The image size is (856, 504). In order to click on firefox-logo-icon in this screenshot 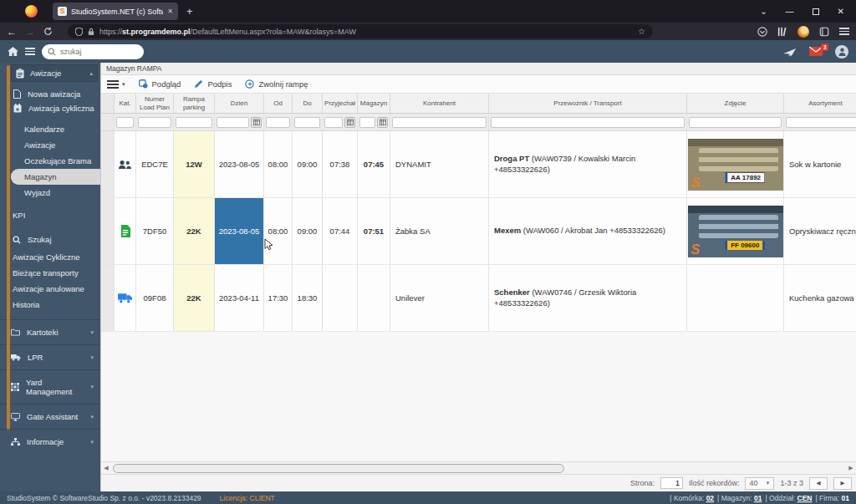, I will do `click(32, 12)`.